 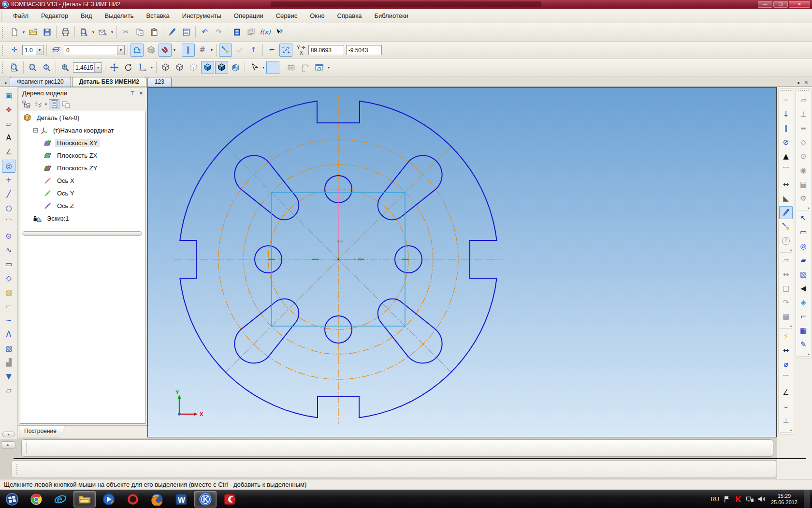 I want to click on tolerance-frame-tool: ▦, so click(x=803, y=331).